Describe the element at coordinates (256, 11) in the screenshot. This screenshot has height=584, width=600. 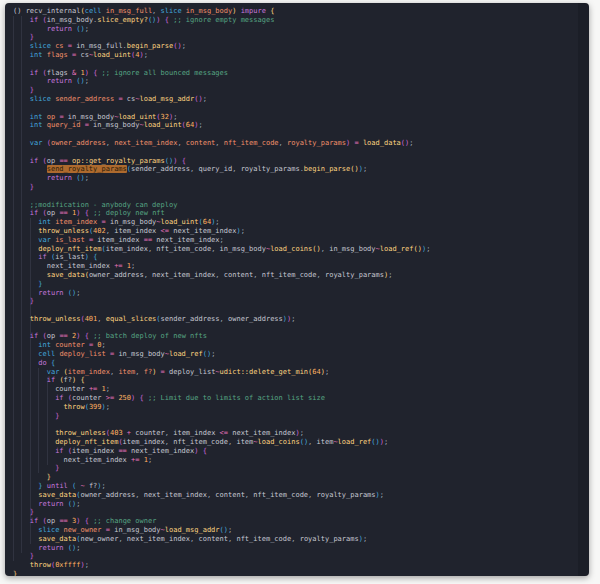
I see `token: impure` at that location.